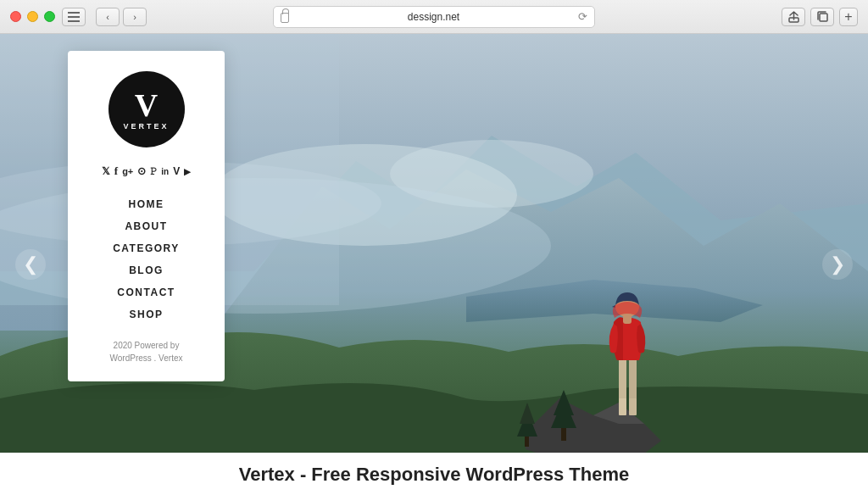  Describe the element at coordinates (146, 259) in the screenshot. I see `main-nav: HOME ABOUT CATEGORY BLOG CONTACT SHOP` at that location.